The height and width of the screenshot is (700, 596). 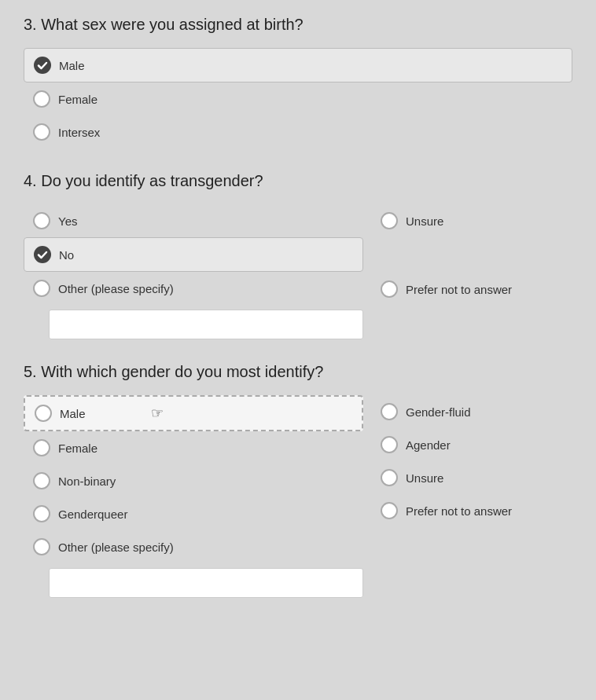 I want to click on question-4-title: 4. Do you identify as transgender?, so click(x=298, y=181).